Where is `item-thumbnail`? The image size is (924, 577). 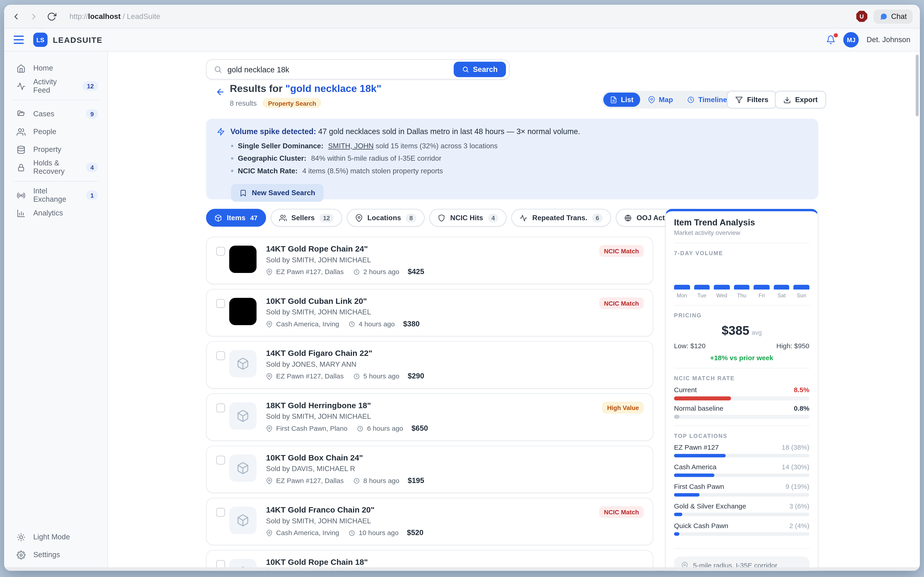
item-thumbnail is located at coordinates (243, 259).